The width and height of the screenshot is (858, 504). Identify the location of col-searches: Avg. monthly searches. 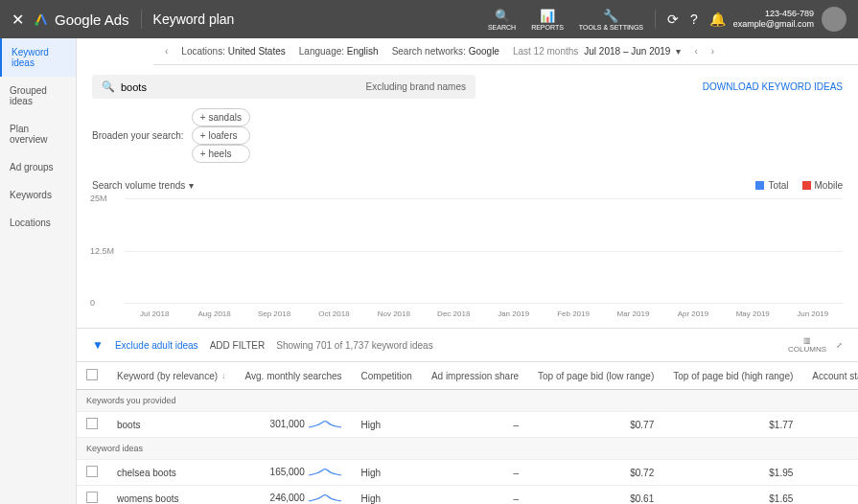
(293, 376).